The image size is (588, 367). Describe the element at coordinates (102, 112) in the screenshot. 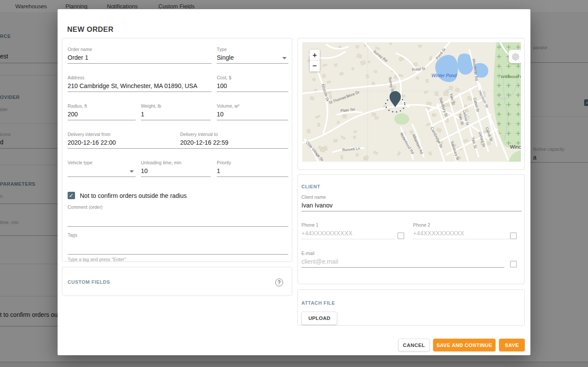

I see `radius-field-wrap: Radius, ft` at that location.